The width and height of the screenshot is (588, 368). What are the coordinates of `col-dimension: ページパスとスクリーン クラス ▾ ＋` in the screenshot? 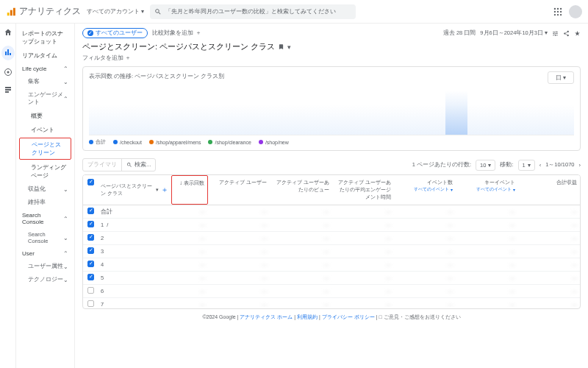 It's located at (135, 190).